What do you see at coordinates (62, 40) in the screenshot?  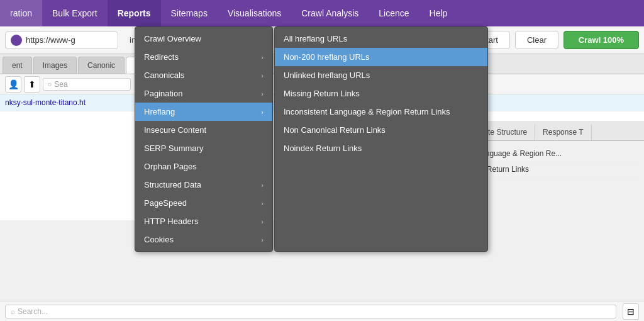 I see `address-bar: https://www-g` at bounding box center [62, 40].